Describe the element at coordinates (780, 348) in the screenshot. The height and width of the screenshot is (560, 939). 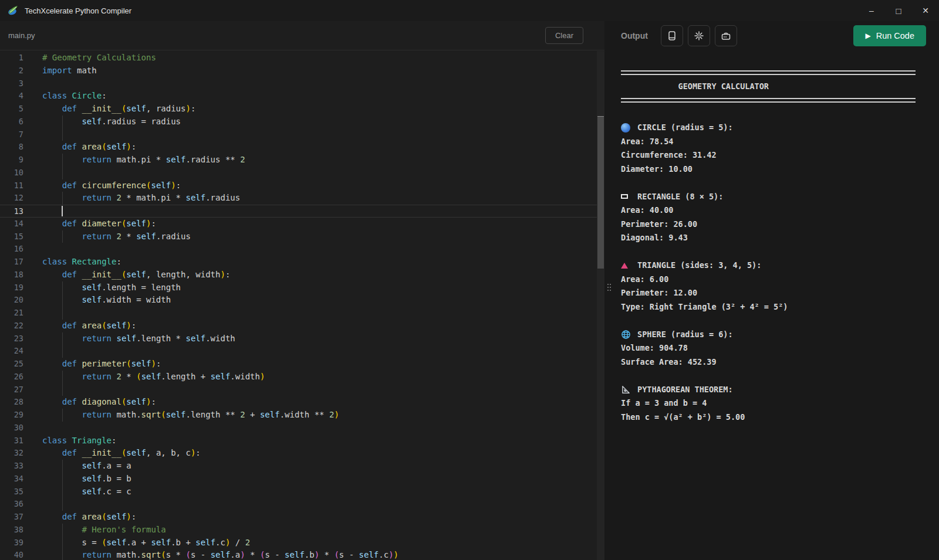
I see `output-line: Volume: 904.78` at that location.